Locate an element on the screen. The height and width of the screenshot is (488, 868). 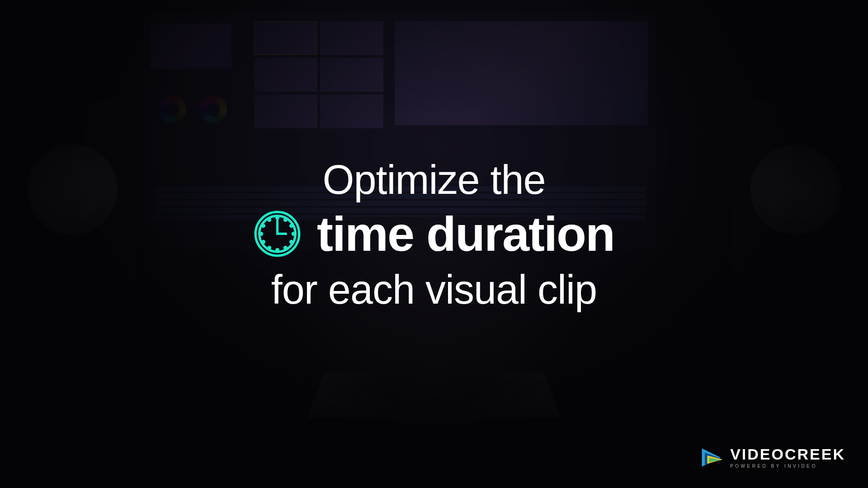
logo: VIDEOCREEK POWERED BY INVIDEO is located at coordinates (773, 457).